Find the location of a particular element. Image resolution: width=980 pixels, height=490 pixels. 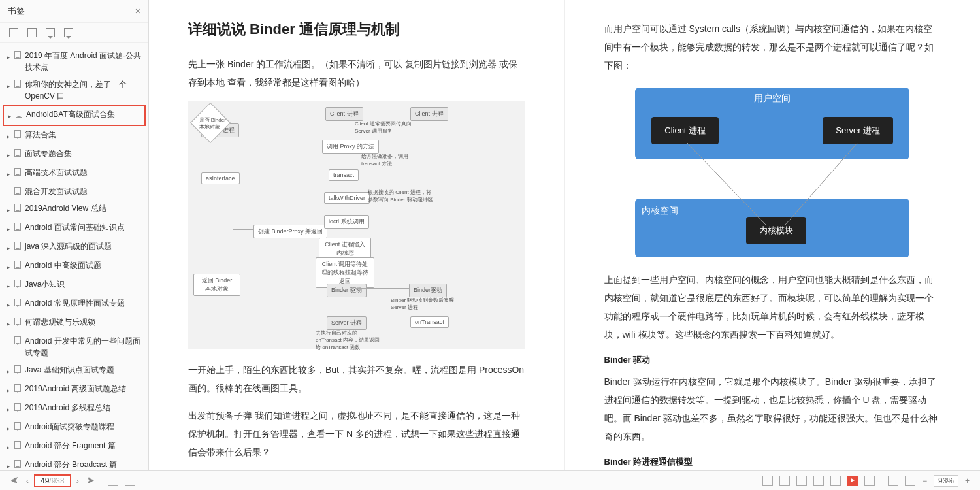

bookmark-label: Android 部分 Fragment 篇 is located at coordinates (84, 446).